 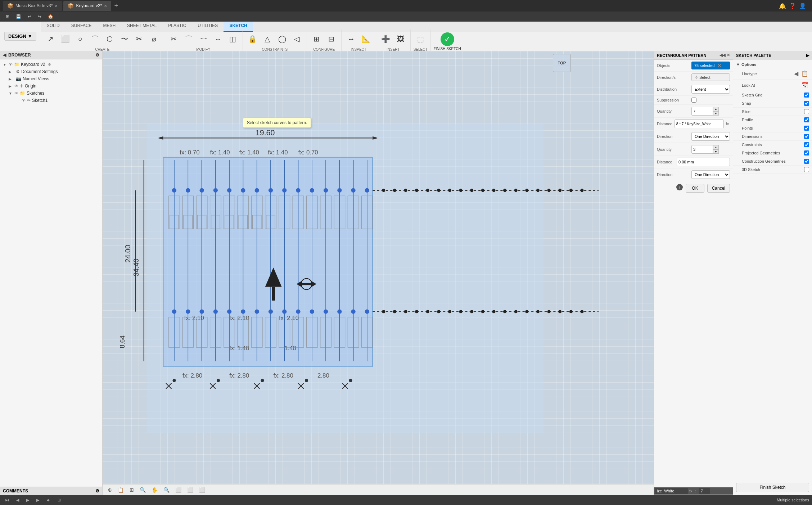 I want to click on eye-origin-icon: 👁, so click(x=17, y=86).